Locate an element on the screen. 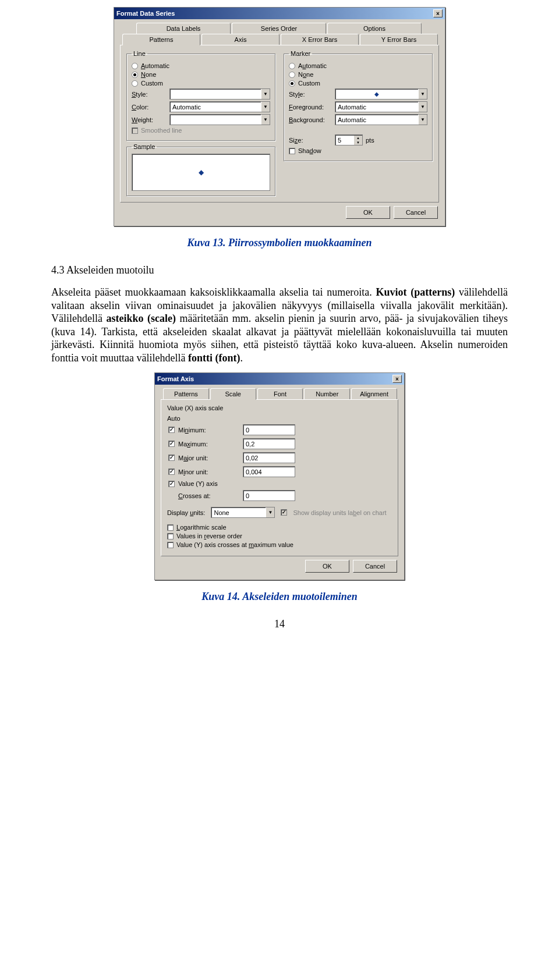 This screenshot has width=559, height=980. tab-label: Patterns is located at coordinates (186, 394).